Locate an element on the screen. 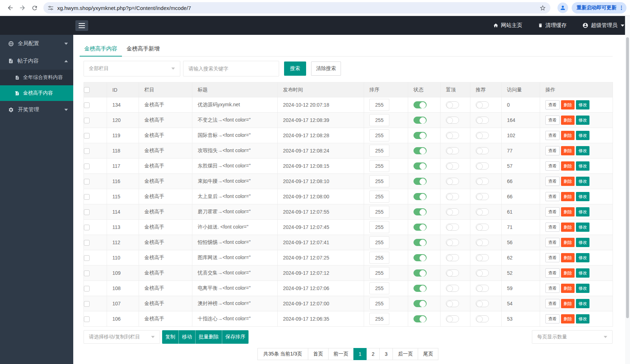 The height and width of the screenshot is (364, 630). pagination-last: 尾页 is located at coordinates (428, 354).